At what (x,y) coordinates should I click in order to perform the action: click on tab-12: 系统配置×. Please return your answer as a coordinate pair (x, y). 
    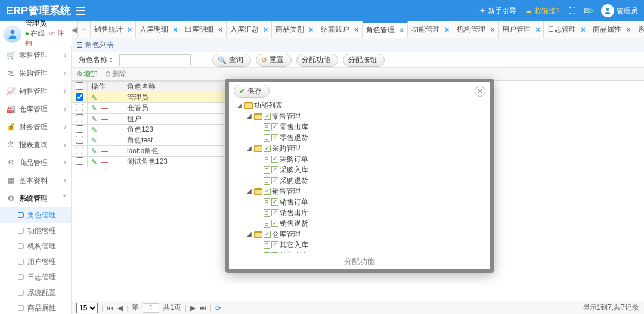
    Looking at the image, I should click on (639, 30).